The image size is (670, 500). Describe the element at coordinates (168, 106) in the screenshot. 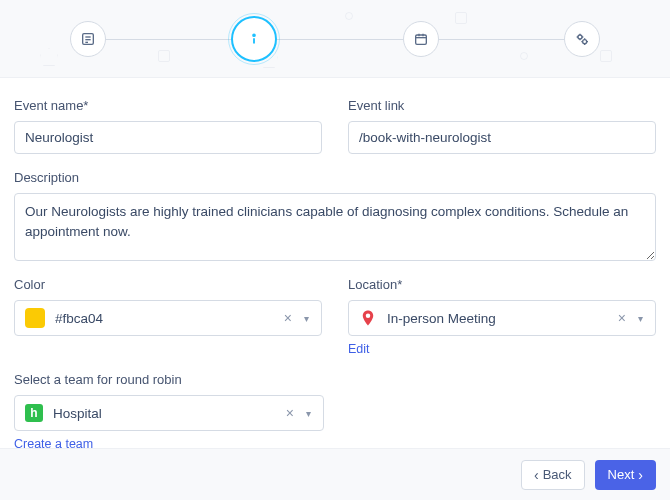

I see `event-name-label: Event name*` at that location.